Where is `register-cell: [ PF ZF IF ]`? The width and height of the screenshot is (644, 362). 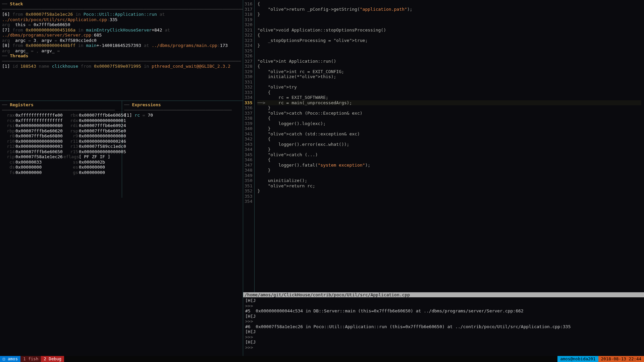
register-cell: [ PF ZF IF ] is located at coordinates (103, 157).